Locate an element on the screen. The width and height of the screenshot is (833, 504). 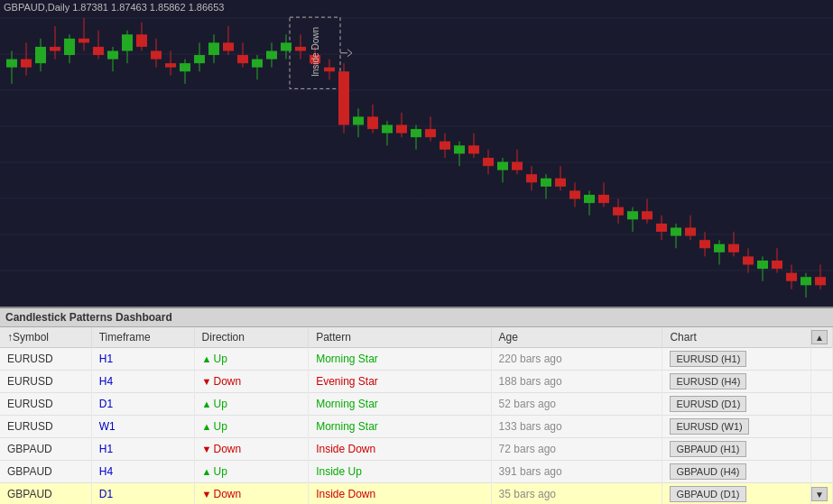
chart-button: EURUSD (D1) is located at coordinates (708, 404).